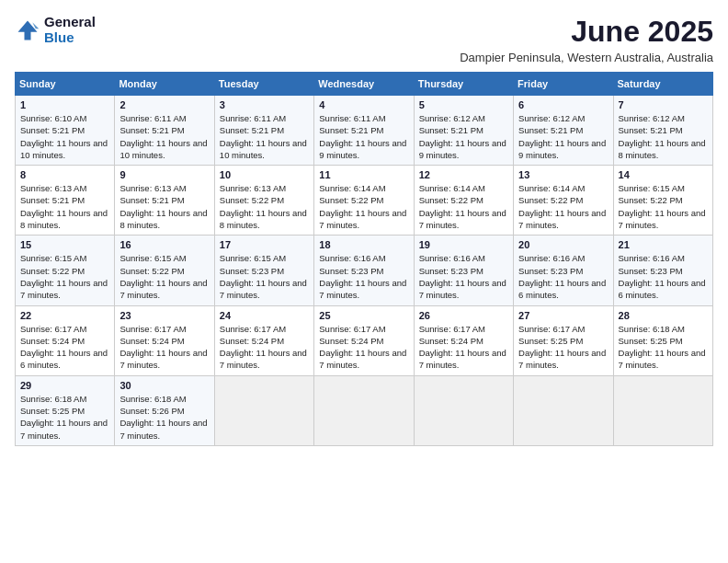  What do you see at coordinates (463, 340) in the screenshot?
I see `calendar-day-cell: 26 Sunrise: 6:17 AM Sunset: 5:24 PM Dayl…` at bounding box center [463, 340].